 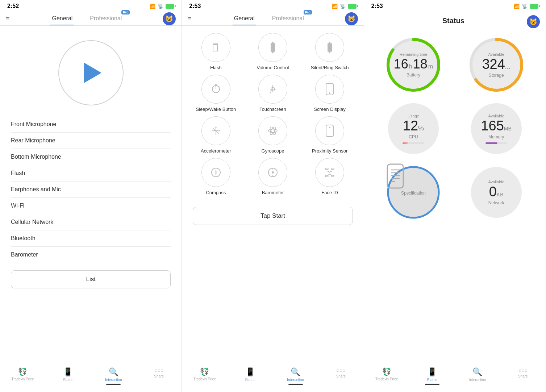 I want to click on icon-circle-proximity, so click(x=330, y=131).